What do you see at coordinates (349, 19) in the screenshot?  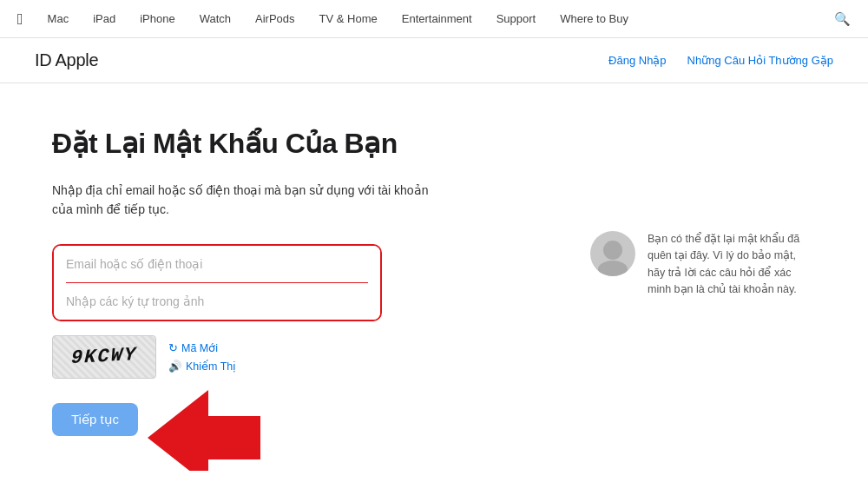 I see `nav-item-tv-home: TV & Home` at bounding box center [349, 19].